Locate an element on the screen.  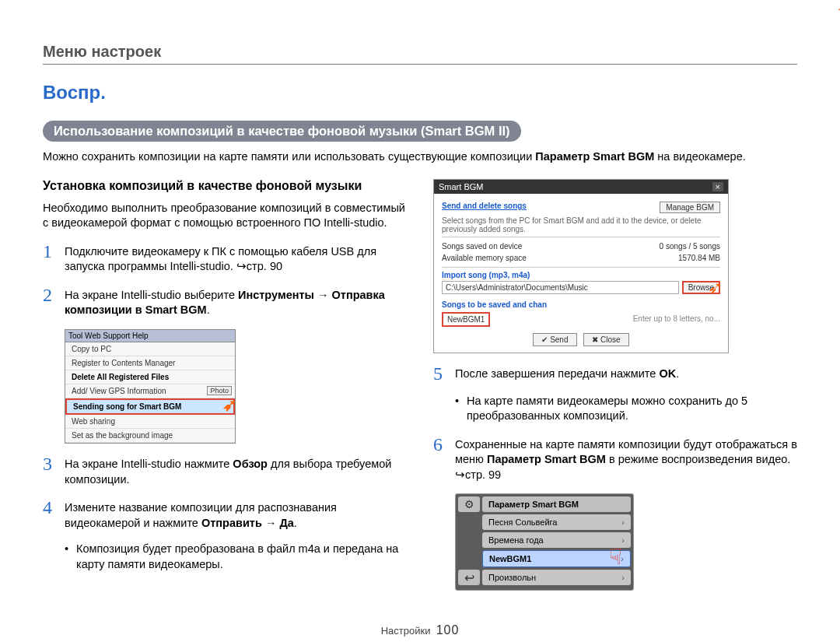
bold: OK is located at coordinates (667, 374).